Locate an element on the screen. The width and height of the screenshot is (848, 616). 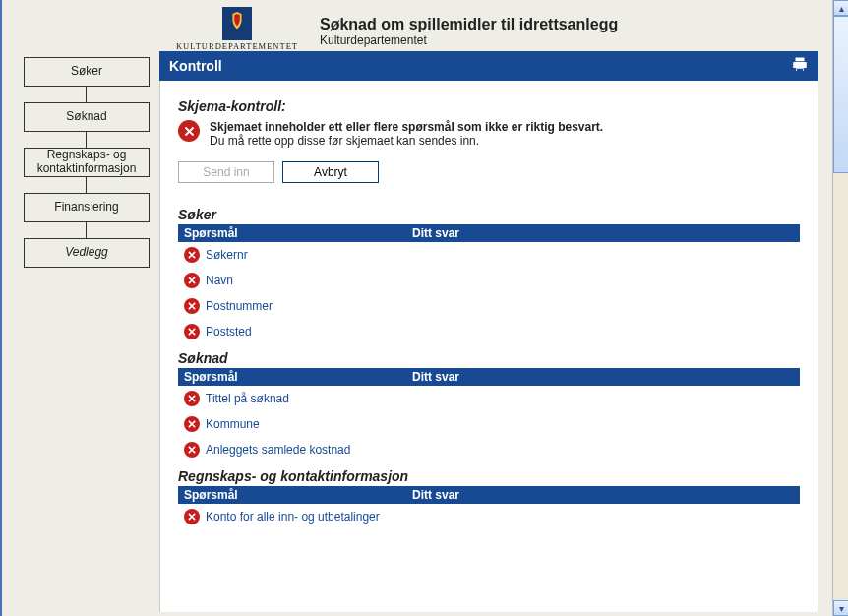
page-subtitle: Kulturdepartementet is located at coordinates (468, 40).